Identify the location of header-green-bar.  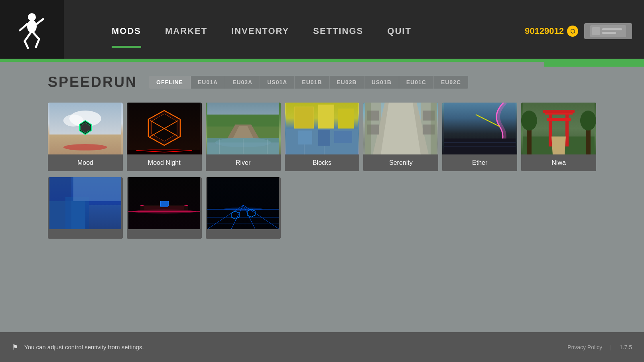
(322, 60).